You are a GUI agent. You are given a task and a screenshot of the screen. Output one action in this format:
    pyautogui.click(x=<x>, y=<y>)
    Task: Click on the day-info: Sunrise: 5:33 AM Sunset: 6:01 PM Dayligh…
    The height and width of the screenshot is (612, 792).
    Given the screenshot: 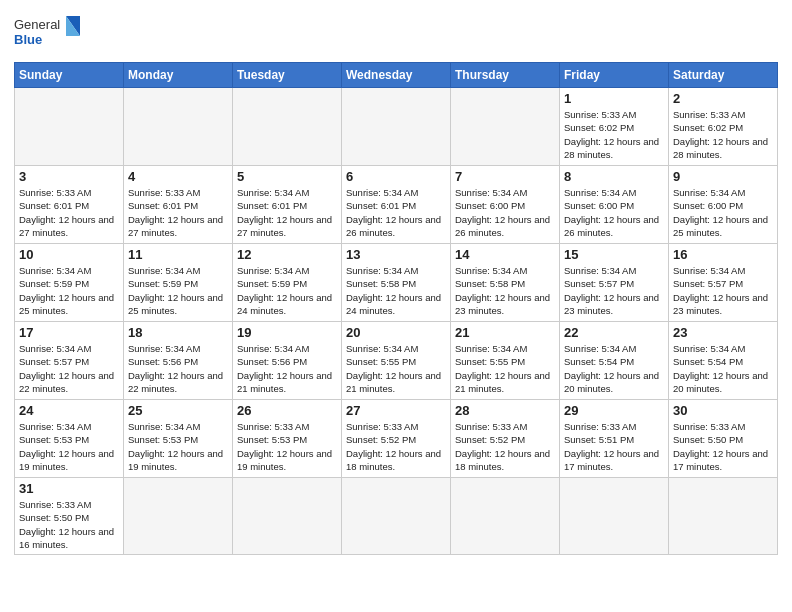 What is the action you would take?
    pyautogui.click(x=69, y=212)
    